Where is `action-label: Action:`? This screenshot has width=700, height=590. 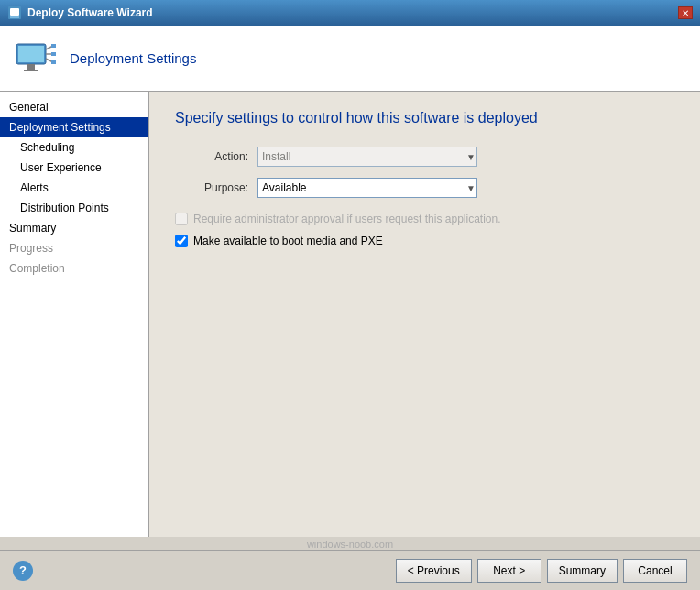 action-label: Action: is located at coordinates (212, 157).